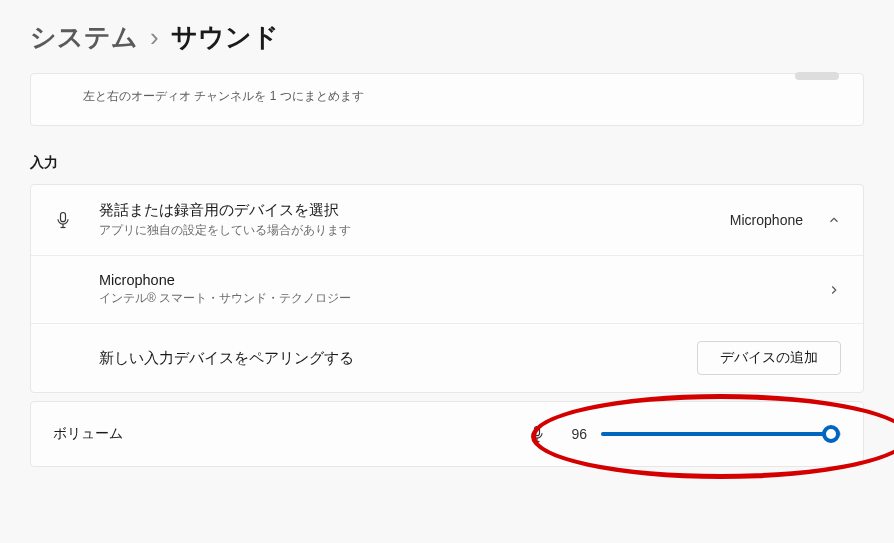 Image resolution: width=894 pixels, height=543 pixels. I want to click on input-select-value: Microphone, so click(766, 220).